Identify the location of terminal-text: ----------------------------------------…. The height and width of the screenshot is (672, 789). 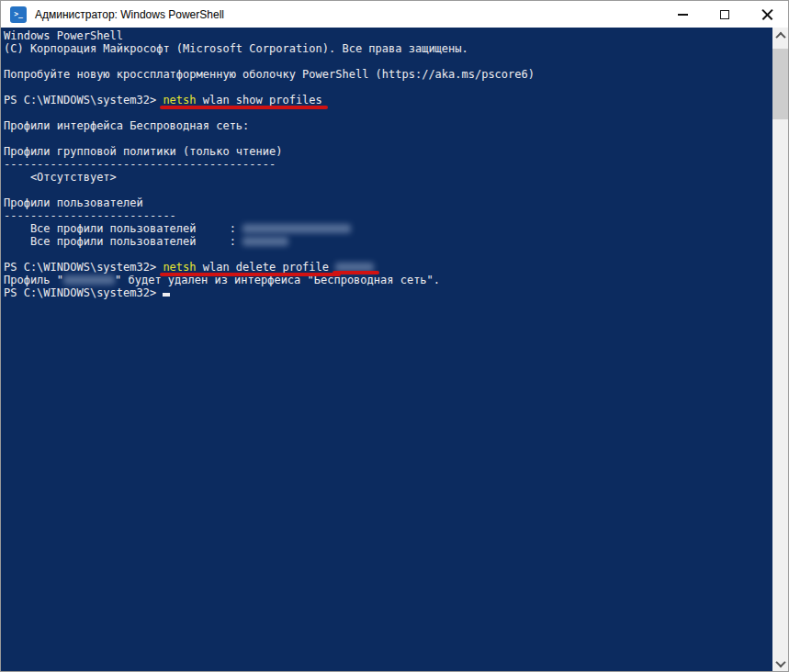
(140, 164).